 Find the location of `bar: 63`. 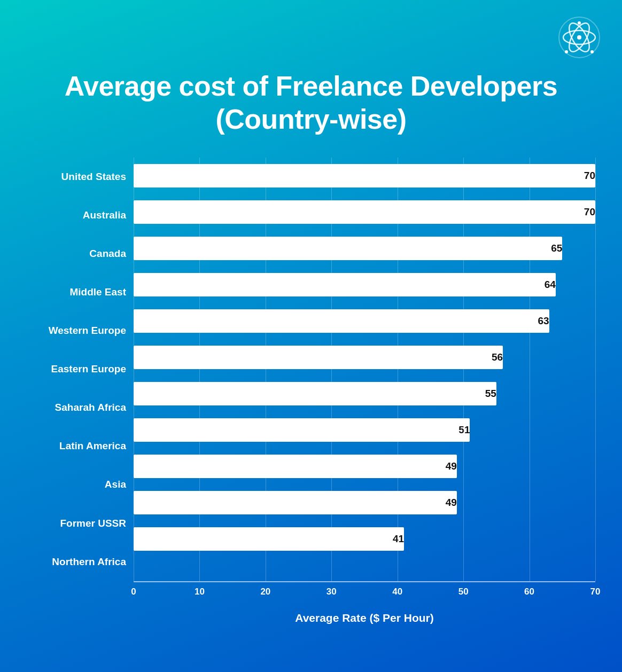

bar: 63 is located at coordinates (341, 321).